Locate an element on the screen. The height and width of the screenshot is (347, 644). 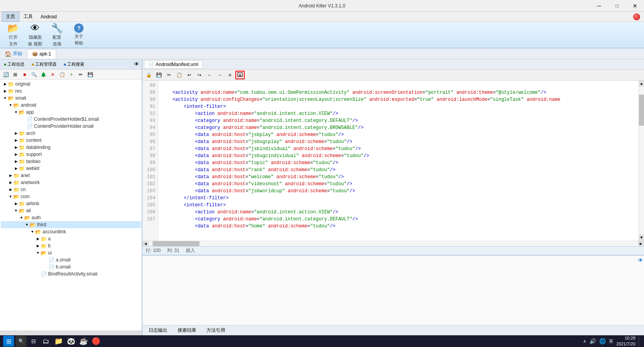
toggle-webkit: ▶ is located at coordinates (16, 168).